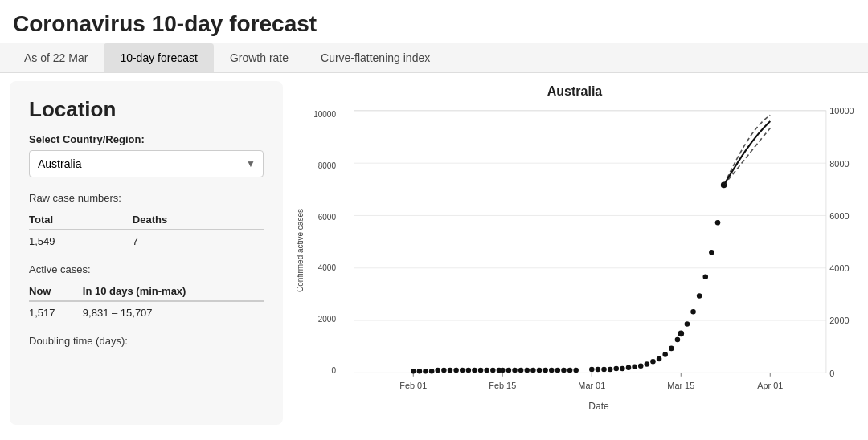  What do you see at coordinates (839, 164) in the screenshot?
I see `svg-text: 8000` at bounding box center [839, 164].